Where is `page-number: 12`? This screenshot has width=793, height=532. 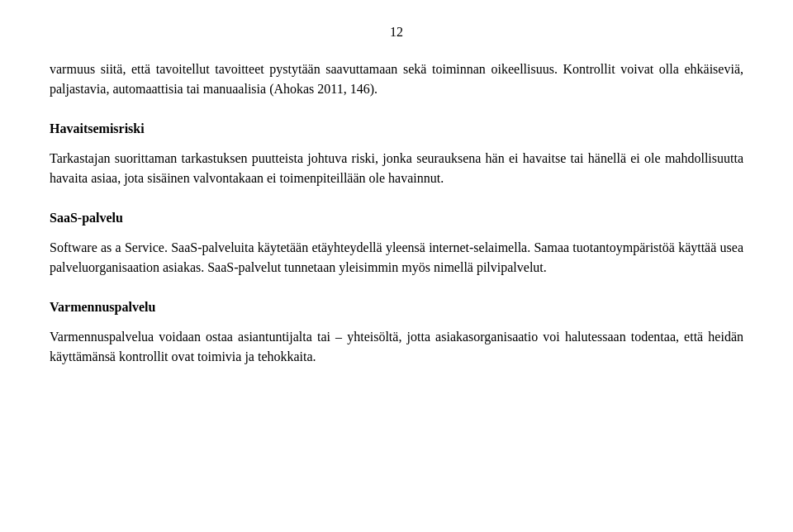
page-number: 12 is located at coordinates (396, 32).